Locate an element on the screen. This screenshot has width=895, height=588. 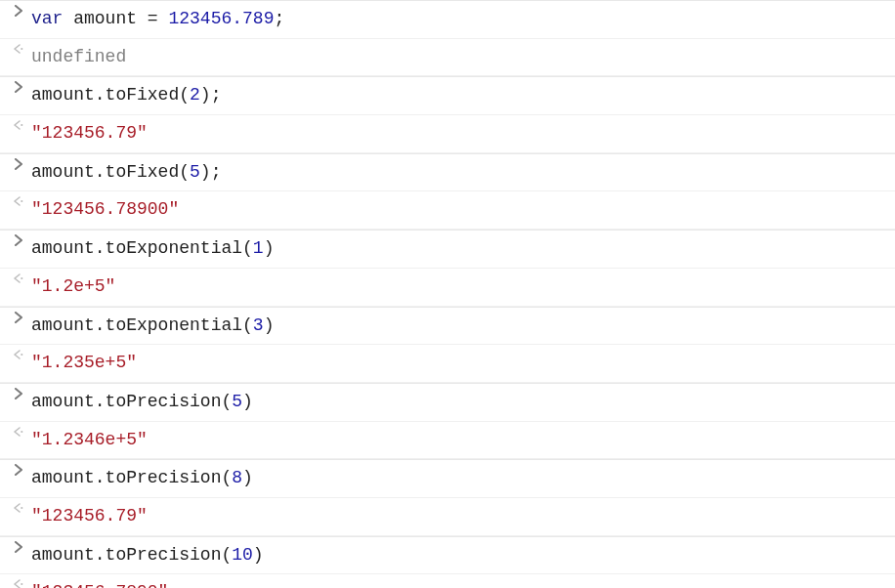
console-input-code: var amount = 123456.789; is located at coordinates (460, 20).